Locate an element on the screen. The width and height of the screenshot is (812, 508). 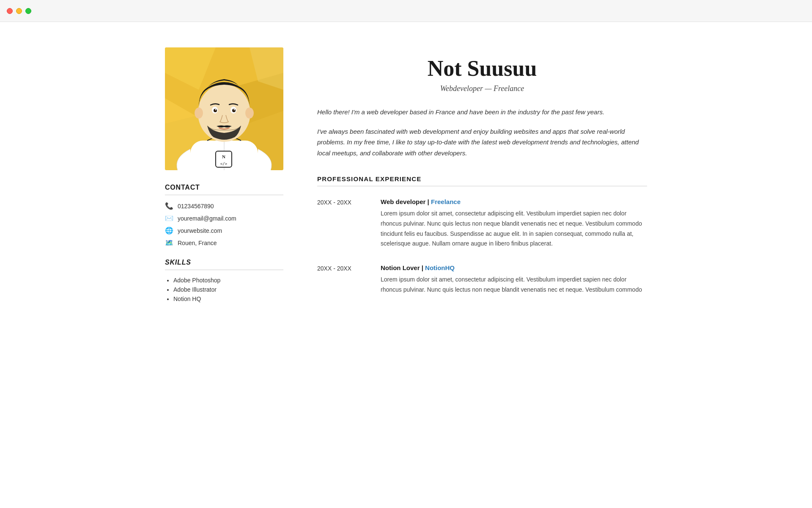
list-item: Adobe Photoshop is located at coordinates (228, 280).